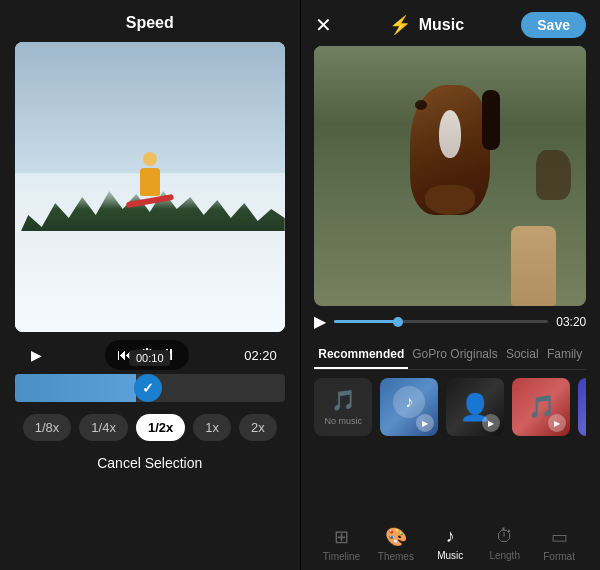 The image size is (600, 570). I want to click on timeline-label: Timeline, so click(342, 556).